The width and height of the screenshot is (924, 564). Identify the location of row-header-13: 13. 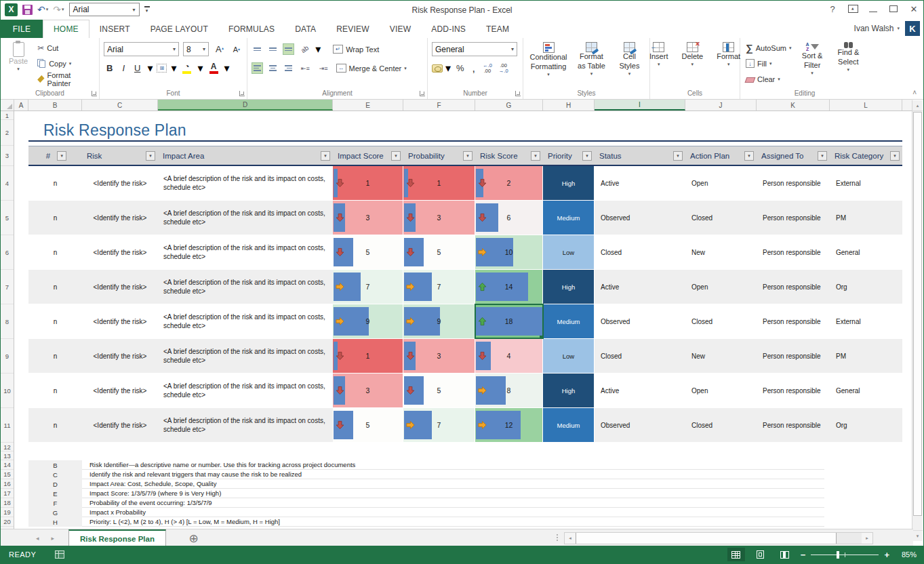
(7, 456).